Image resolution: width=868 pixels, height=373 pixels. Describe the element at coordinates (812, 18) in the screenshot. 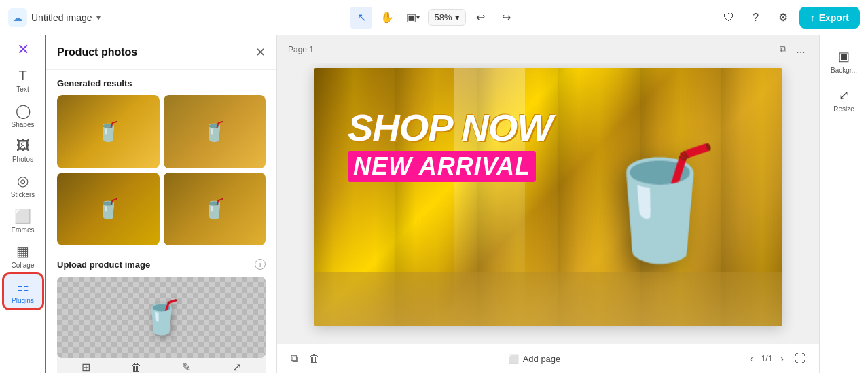

I see `export-icon: ↑` at that location.